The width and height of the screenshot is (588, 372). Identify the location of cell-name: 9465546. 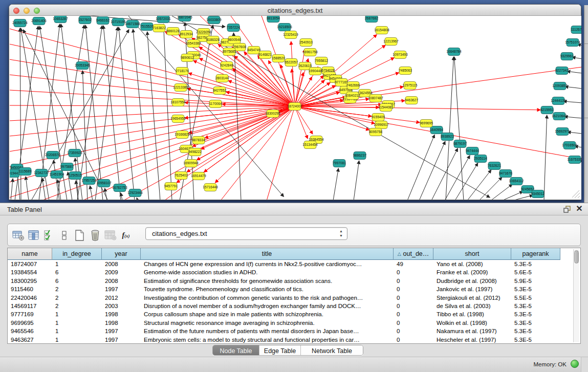
(30, 331).